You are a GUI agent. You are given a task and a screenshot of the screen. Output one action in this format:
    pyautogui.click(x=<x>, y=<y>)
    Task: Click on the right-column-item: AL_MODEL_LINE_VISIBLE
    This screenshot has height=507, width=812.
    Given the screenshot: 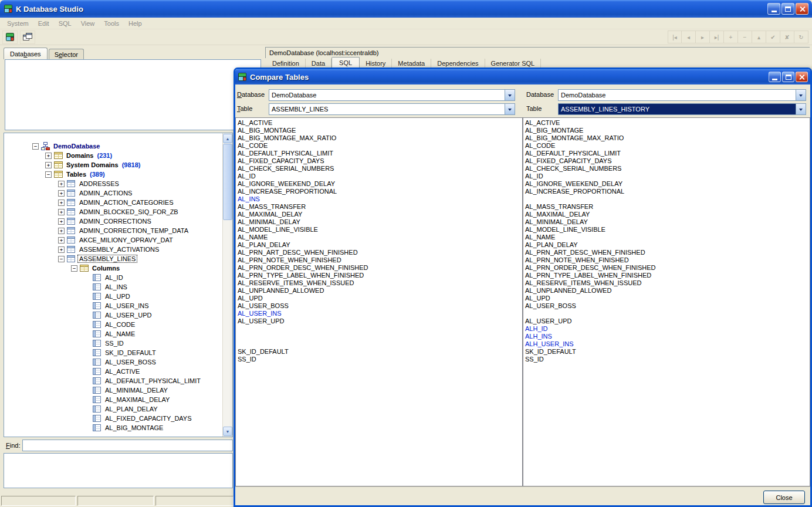 What is the action you would take?
    pyautogui.click(x=666, y=230)
    